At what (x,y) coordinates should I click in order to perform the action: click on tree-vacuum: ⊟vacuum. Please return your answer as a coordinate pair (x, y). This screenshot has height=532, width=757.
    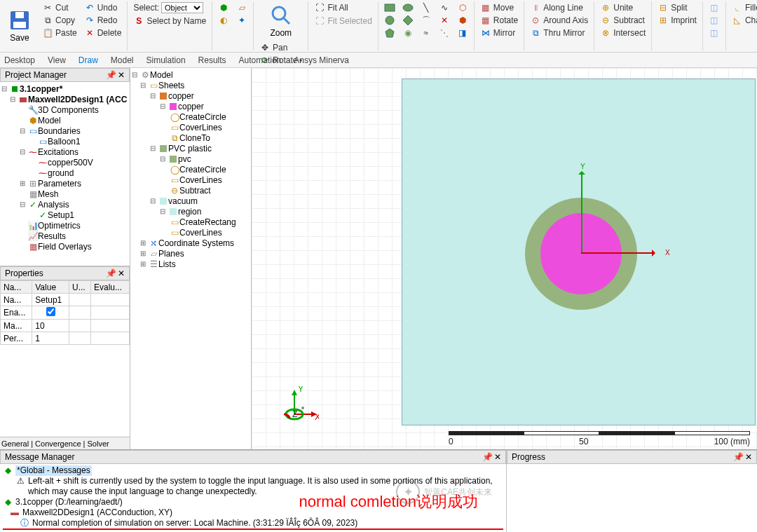
    Looking at the image, I should click on (191, 200).